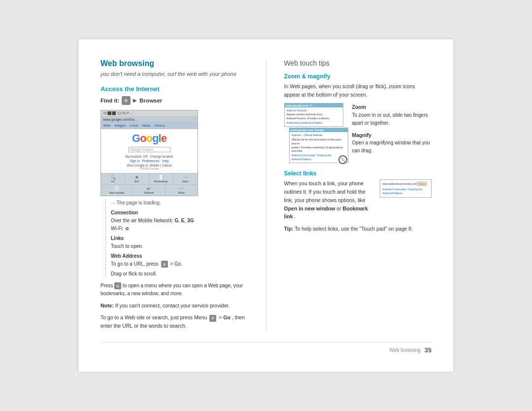 The width and height of the screenshot is (532, 411). I want to click on go-label: Go, so click(227, 317).